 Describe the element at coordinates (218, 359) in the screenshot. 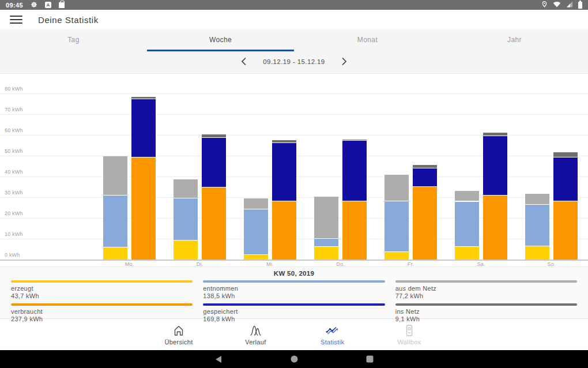

I see `android-back-button` at that location.